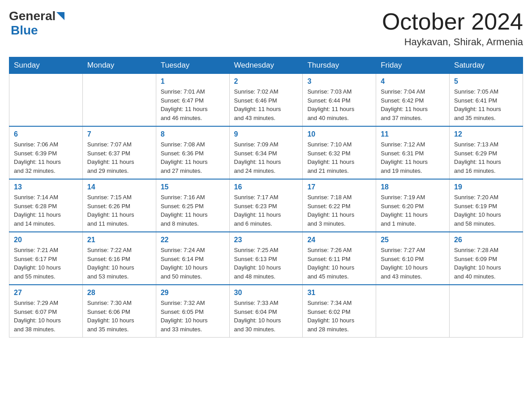  Describe the element at coordinates (266, 153) in the screenshot. I see `calendar-cell: 9Sunrise: 7:09 AMSunset: 6:34 PMDaylight…` at that location.